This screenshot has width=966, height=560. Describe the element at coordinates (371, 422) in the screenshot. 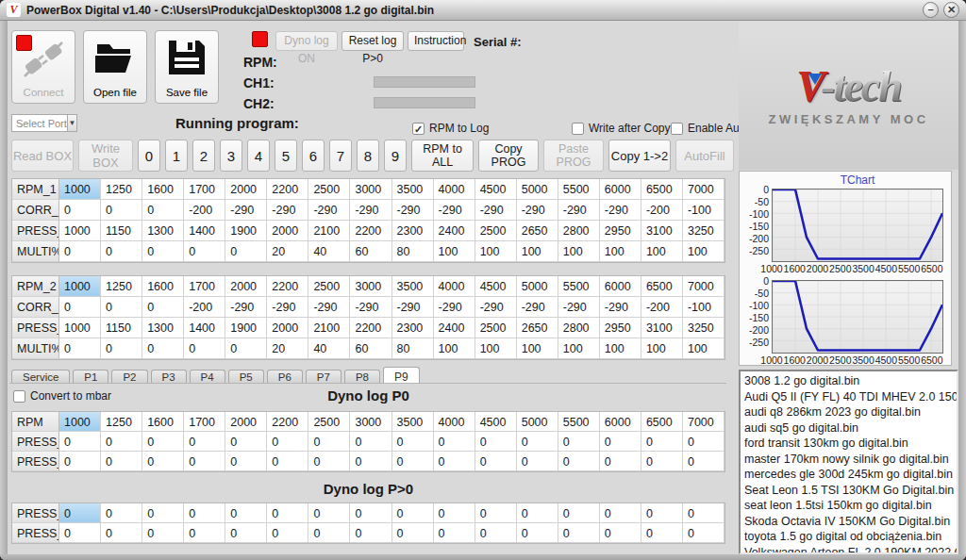

I see `table-cell: 3000` at that location.